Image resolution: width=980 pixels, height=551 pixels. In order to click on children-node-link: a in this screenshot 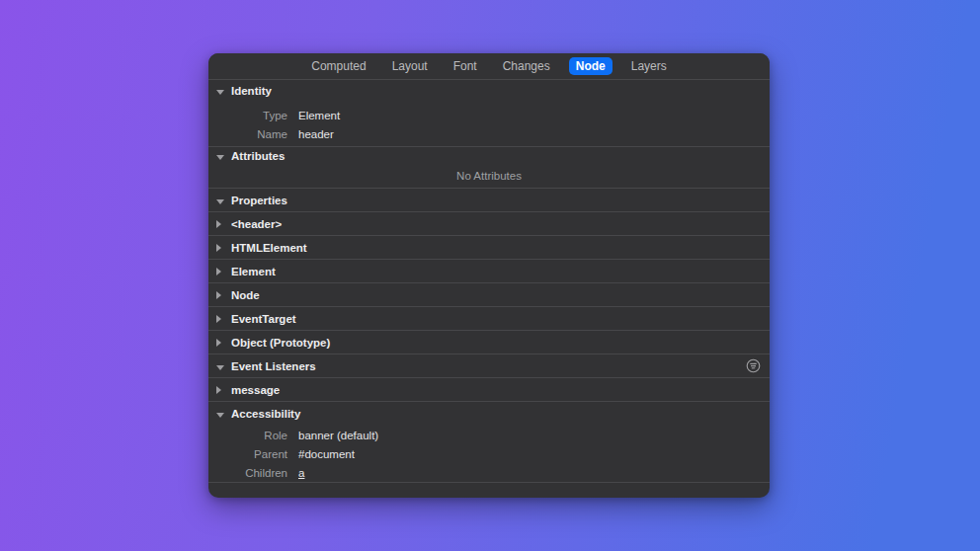, I will do `click(301, 473)`.